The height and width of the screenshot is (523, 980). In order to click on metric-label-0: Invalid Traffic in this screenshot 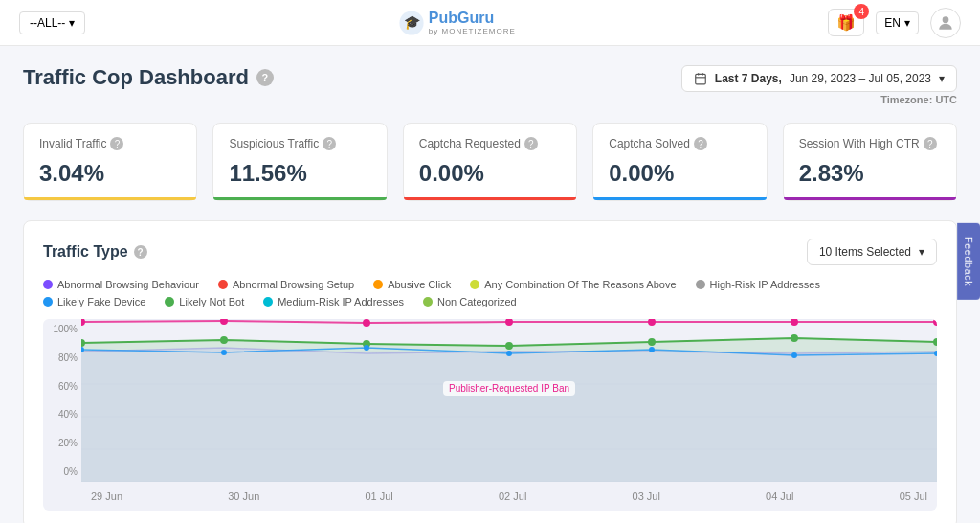, I will do `click(73, 144)`.